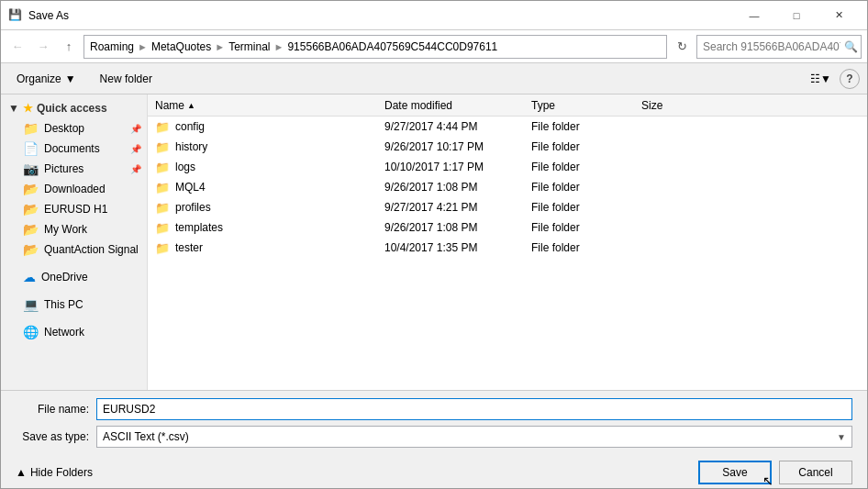 The image size is (868, 489). Describe the element at coordinates (69, 47) in the screenshot. I see `up-button: ↑` at that location.